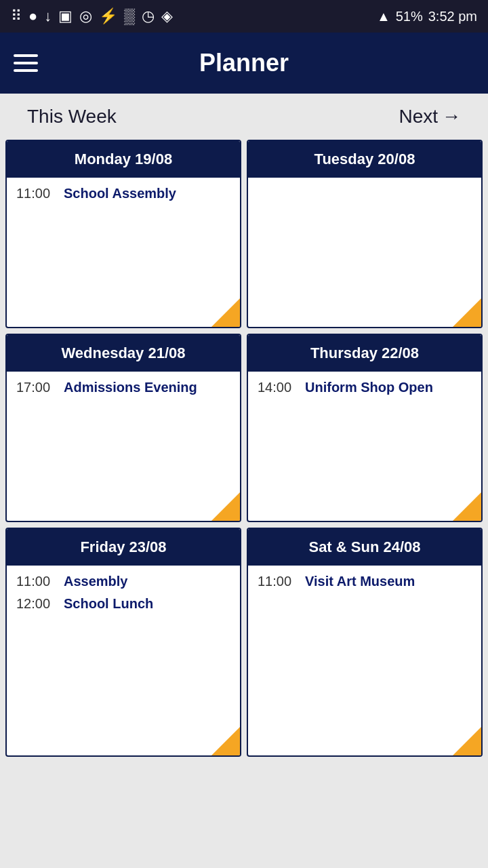 The width and height of the screenshot is (488, 868). What do you see at coordinates (148, 16) in the screenshot?
I see `alarm-icon: ◷` at bounding box center [148, 16].